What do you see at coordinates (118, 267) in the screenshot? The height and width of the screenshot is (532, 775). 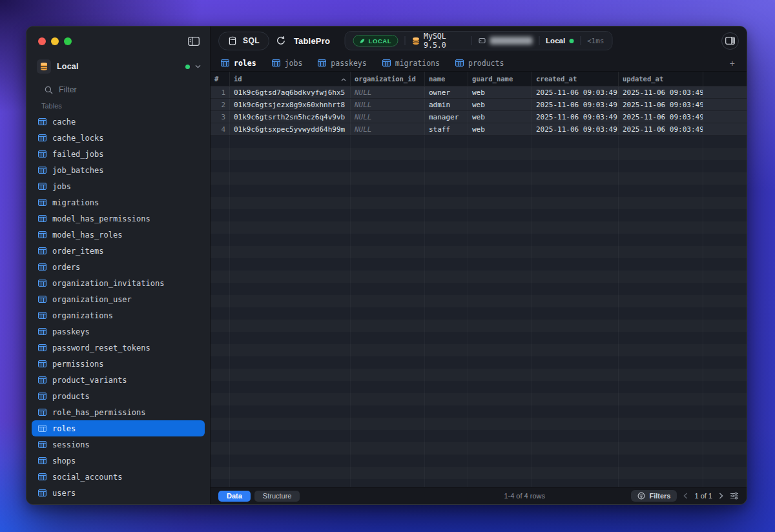 I see `sidebar-item-orders: orders` at bounding box center [118, 267].